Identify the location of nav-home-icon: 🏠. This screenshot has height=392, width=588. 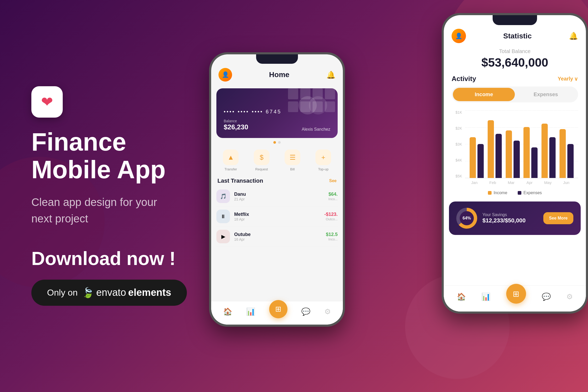
(228, 312).